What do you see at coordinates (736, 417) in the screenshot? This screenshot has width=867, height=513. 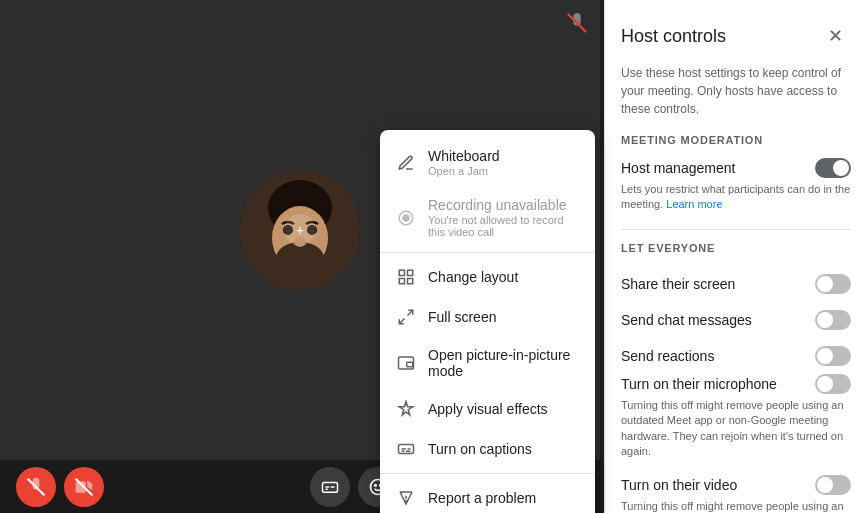 I see `microphone-control: Turn on their microphone Turning this of…` at bounding box center [736, 417].